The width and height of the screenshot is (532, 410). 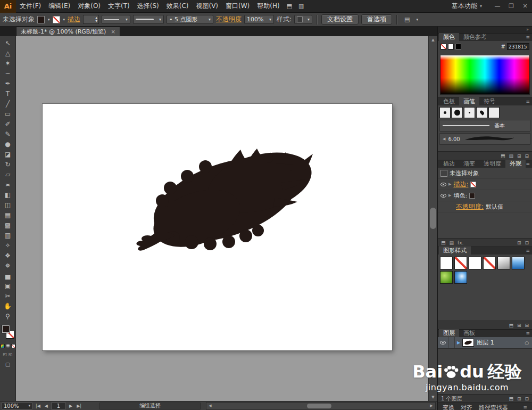 I want to click on arrange-documents-icon: ▥, so click(x=301, y=6).